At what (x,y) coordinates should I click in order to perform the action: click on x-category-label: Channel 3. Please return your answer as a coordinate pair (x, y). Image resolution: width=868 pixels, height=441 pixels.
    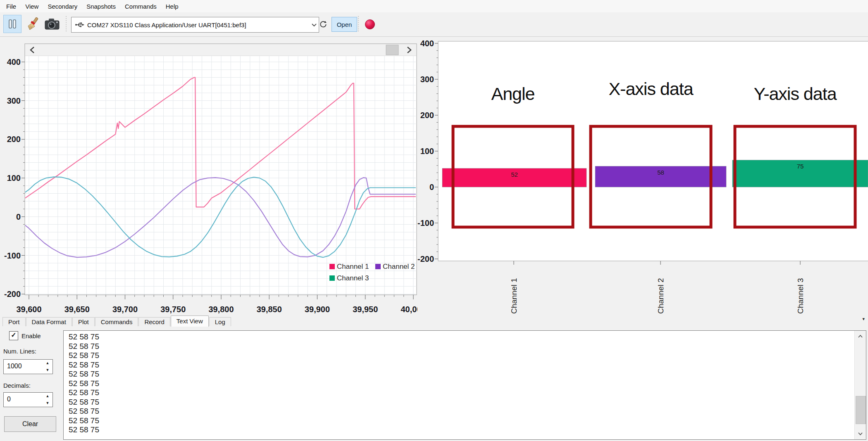
    Looking at the image, I should click on (800, 296).